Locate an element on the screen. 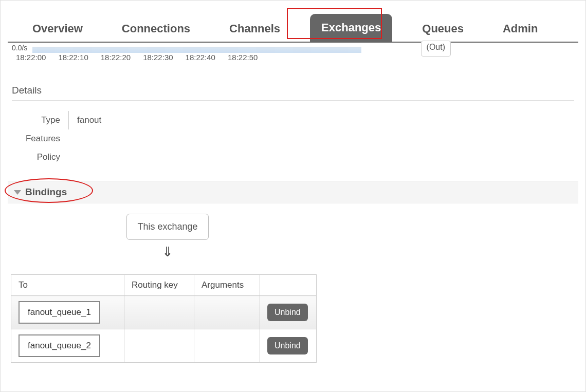 The image size is (586, 392). tab-admin: Admin is located at coordinates (520, 29).